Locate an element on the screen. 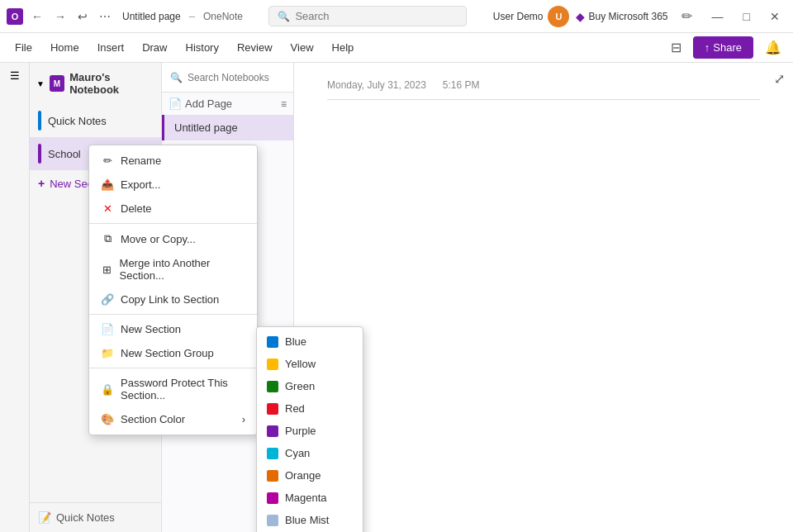 The width and height of the screenshot is (793, 532). undo-button: ↩ is located at coordinates (83, 17).